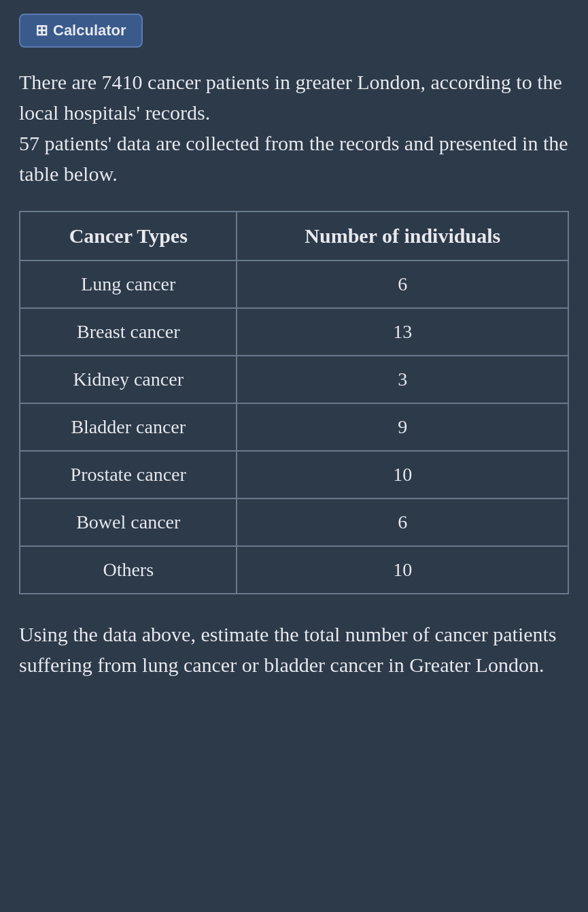 The image size is (588, 912). I want to click on count-cell: 9, so click(402, 427).